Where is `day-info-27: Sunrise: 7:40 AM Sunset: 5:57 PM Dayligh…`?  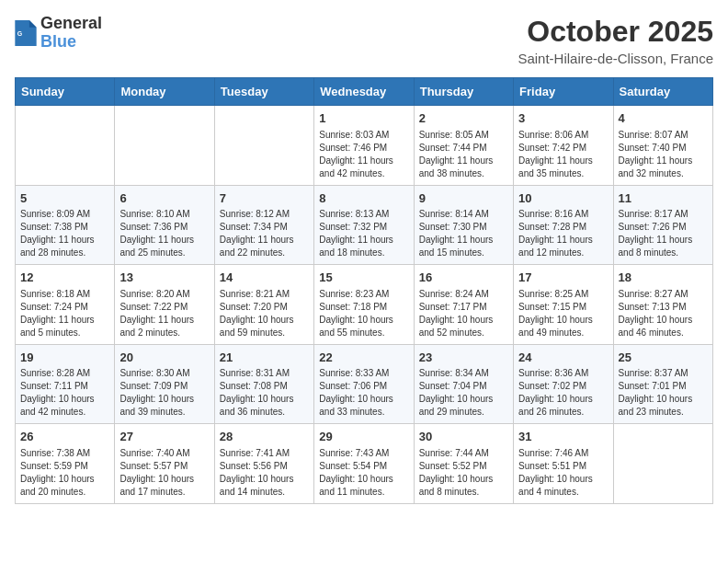 day-info-27: Sunrise: 7:40 AM Sunset: 5:57 PM Dayligh… is located at coordinates (164, 473).